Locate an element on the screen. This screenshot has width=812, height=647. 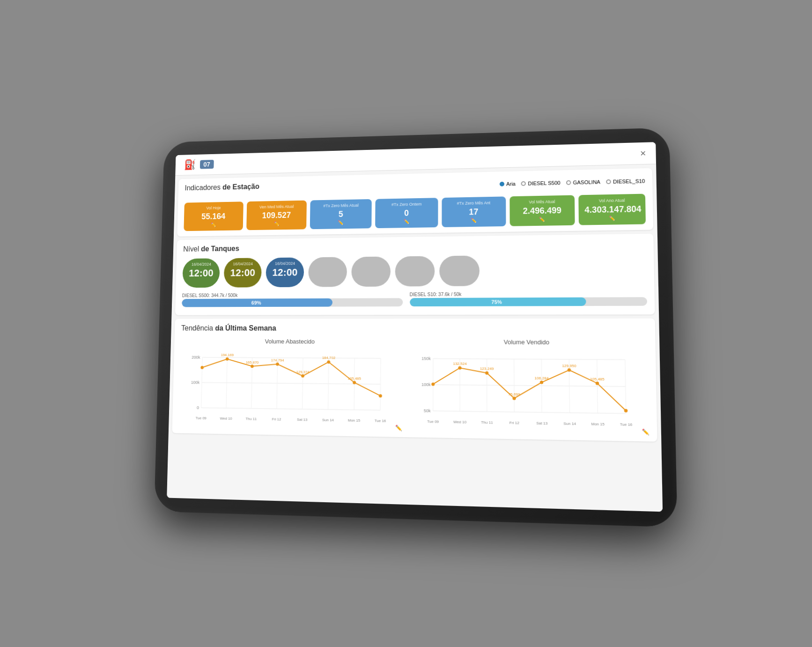
kpi-edit-2: ✏️ is located at coordinates (341, 222).